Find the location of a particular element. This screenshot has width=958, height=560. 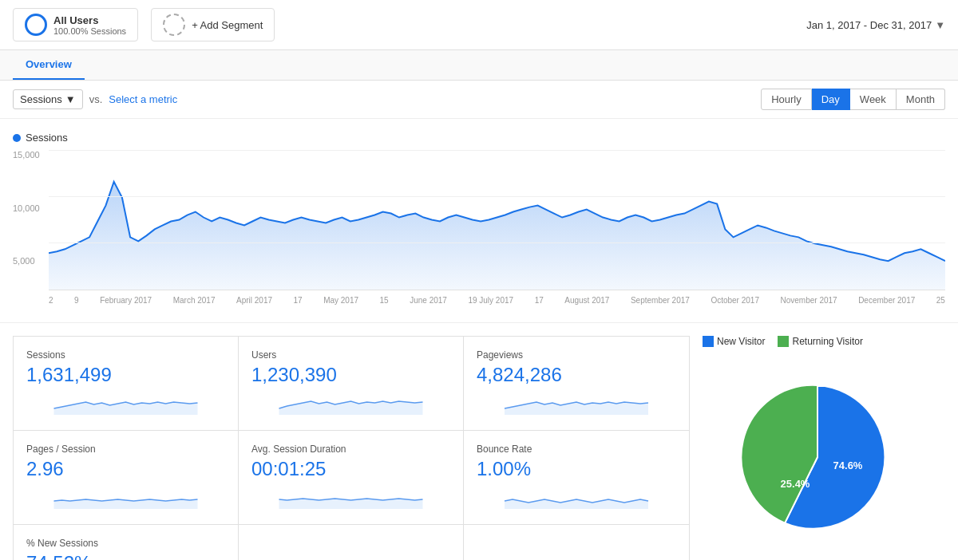

day-button: Day is located at coordinates (831, 99).